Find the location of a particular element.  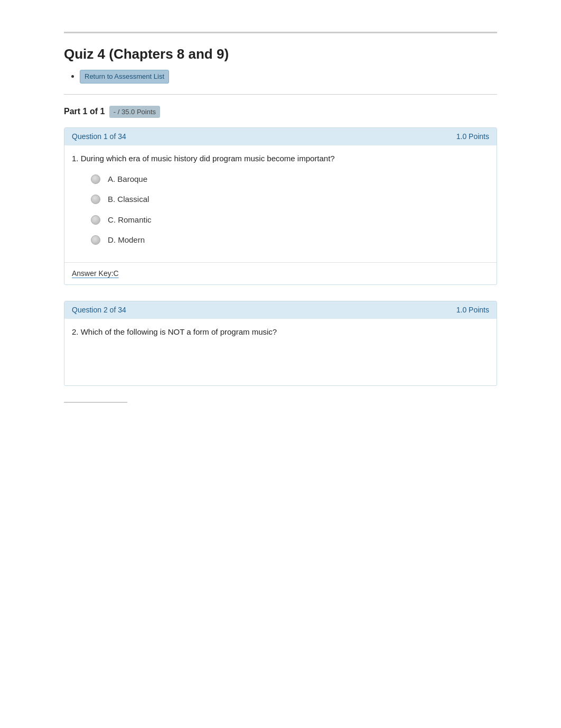

option-c-label: C. Romantic is located at coordinates (130, 220).